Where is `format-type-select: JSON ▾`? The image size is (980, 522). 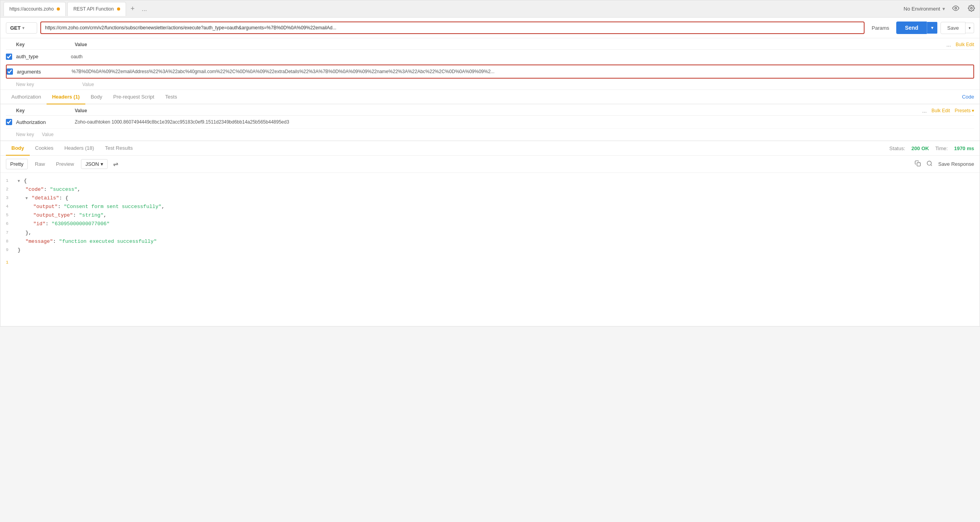 format-type-select: JSON ▾ is located at coordinates (94, 164).